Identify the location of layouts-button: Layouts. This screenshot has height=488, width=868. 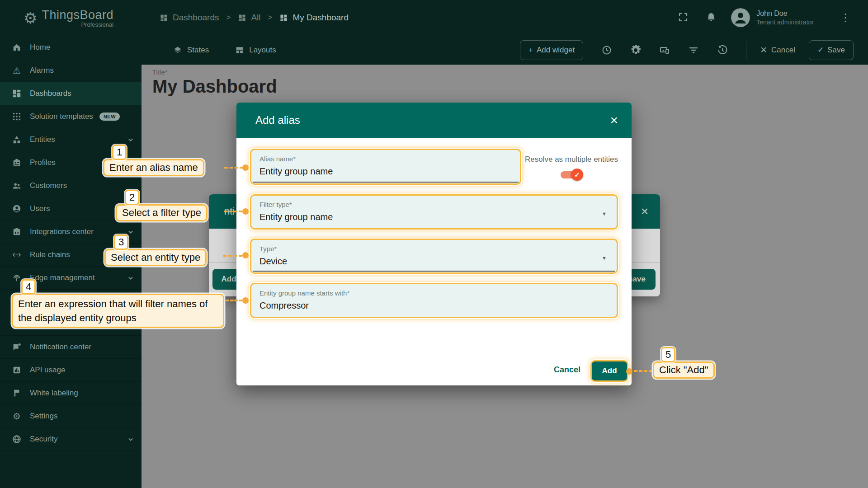
(256, 50).